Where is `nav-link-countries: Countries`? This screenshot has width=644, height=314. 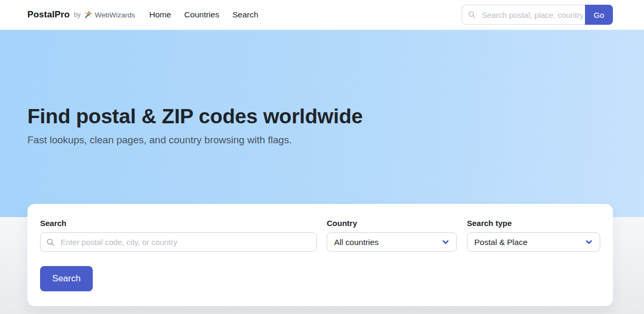 nav-link-countries: Countries is located at coordinates (202, 15).